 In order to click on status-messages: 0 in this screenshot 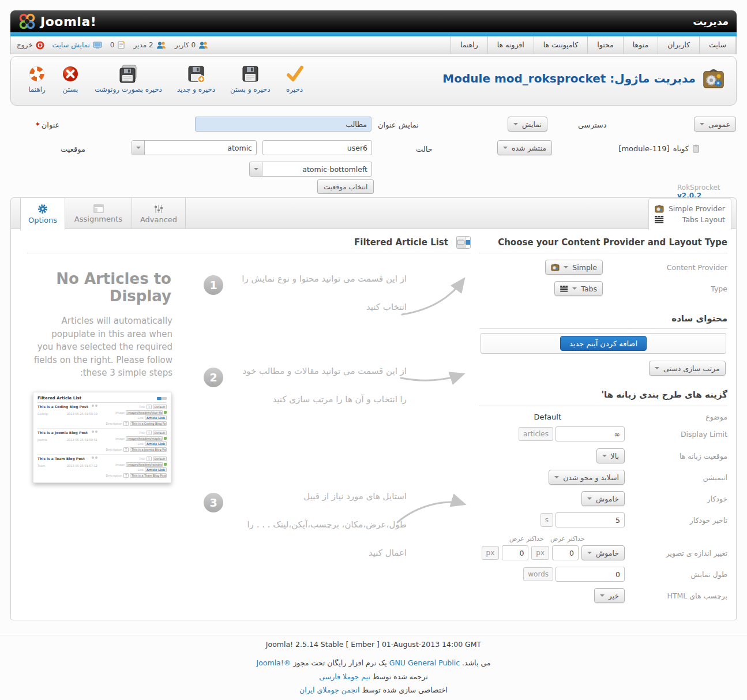, I will do `click(118, 45)`.